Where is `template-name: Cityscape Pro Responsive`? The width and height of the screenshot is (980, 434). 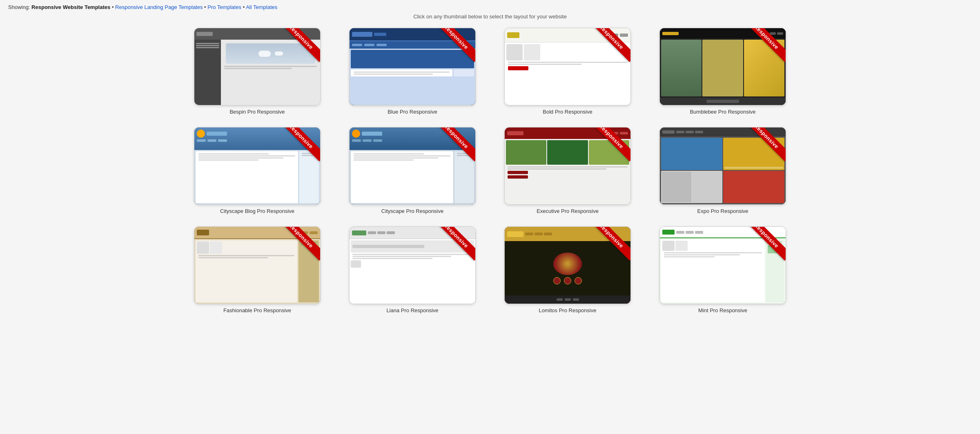
template-name: Cityscape Pro Responsive is located at coordinates (412, 211).